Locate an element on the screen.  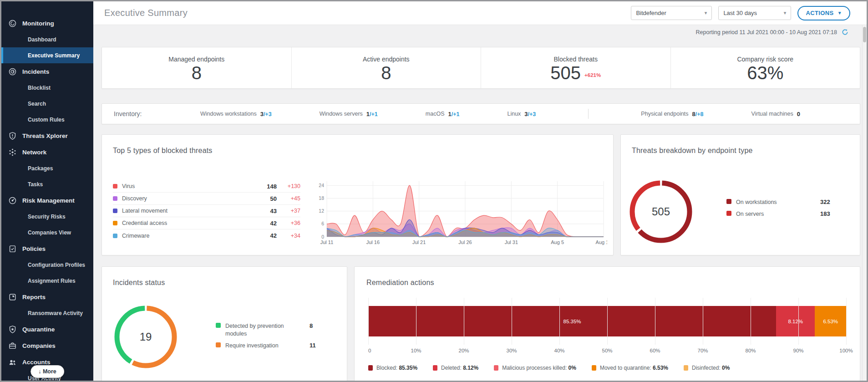
remediation-bar-chart: 85.35%8.12%6.53% is located at coordinates (607, 321).